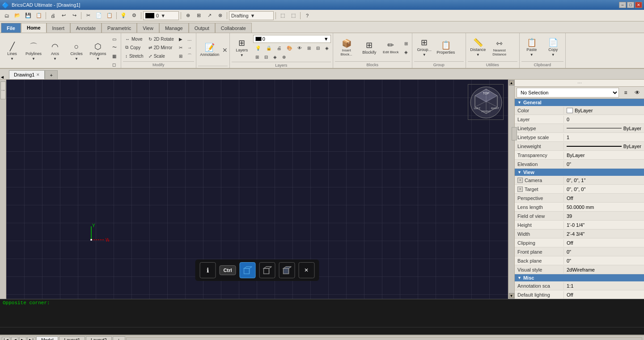 The height and width of the screenshot is (340, 644). Describe the element at coordinates (161, 16) in the screenshot. I see `color-picker: 0 ▼` at that location.